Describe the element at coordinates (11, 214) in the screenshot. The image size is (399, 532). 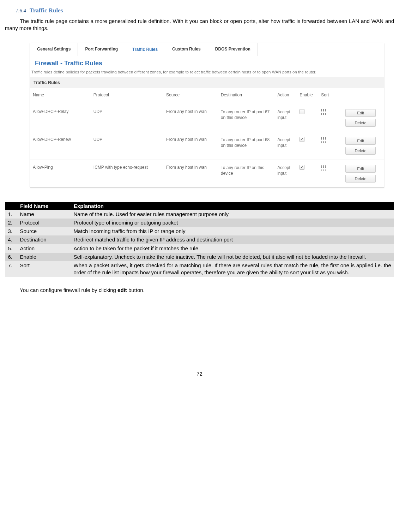
I see `field-num: 1.` at that location.